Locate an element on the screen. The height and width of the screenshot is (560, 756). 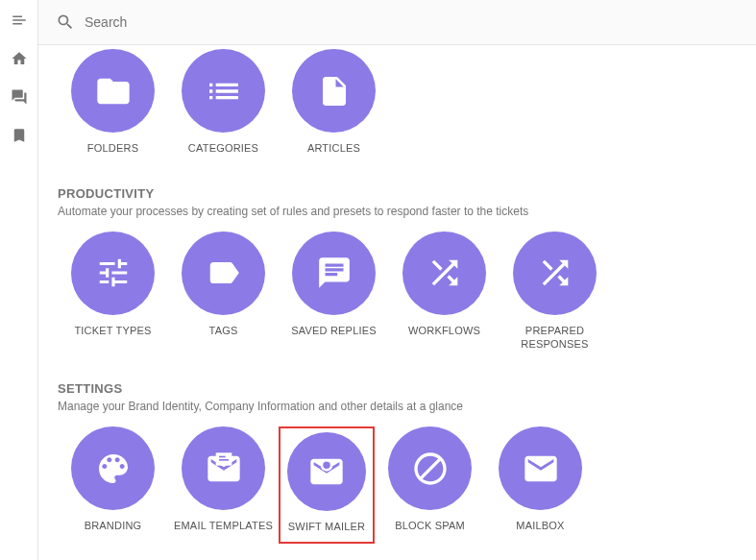
palette-icon is located at coordinates (113, 469).